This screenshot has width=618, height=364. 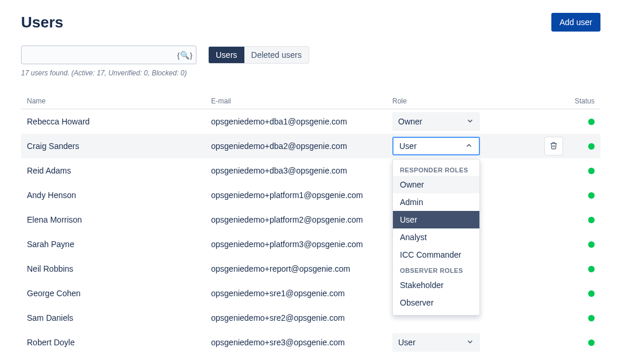 What do you see at coordinates (311, 342) in the screenshot?
I see `table-row: Robert Doyleopsgeniedemo+sre3@opsgenie.c…` at bounding box center [311, 342].